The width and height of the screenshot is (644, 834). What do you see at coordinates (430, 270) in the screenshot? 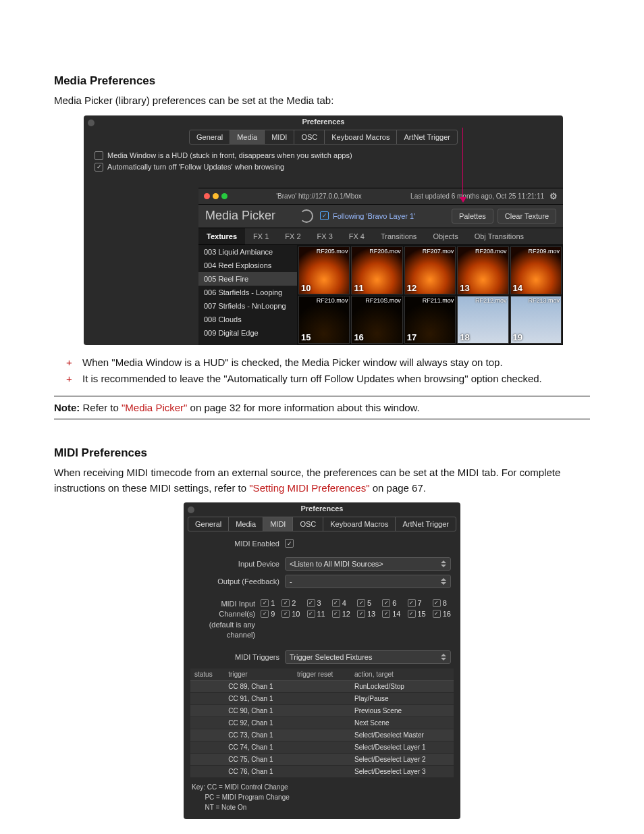
I see `thumbnail: RF207.mov12` at bounding box center [430, 270].